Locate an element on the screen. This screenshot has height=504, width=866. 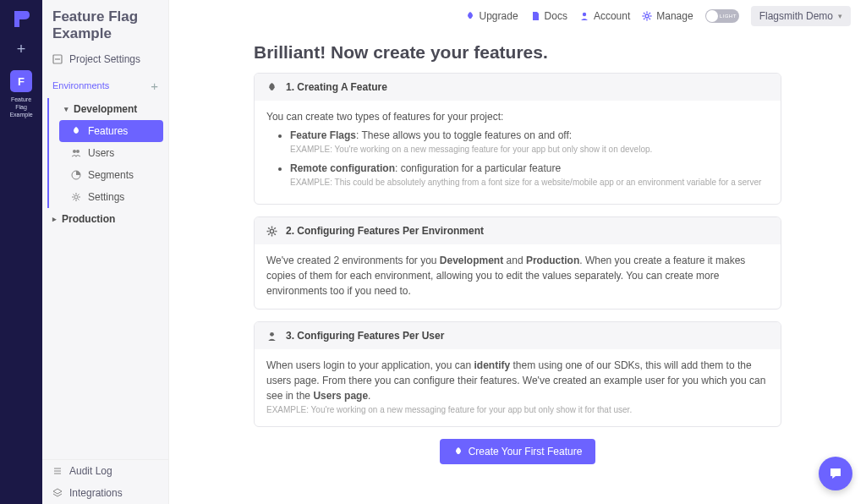
users-icon is located at coordinates (76, 153).